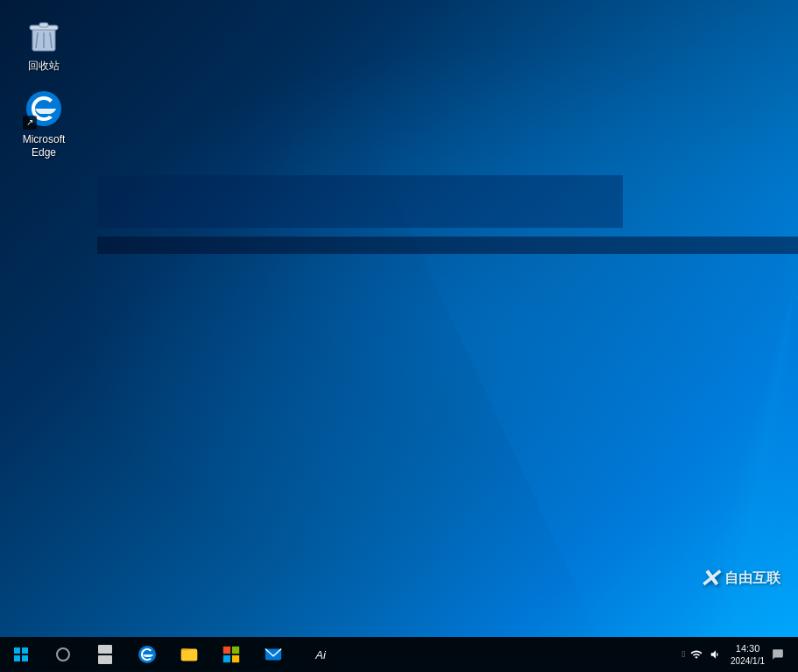 Image resolution: width=798 pixels, height=672 pixels. What do you see at coordinates (44, 153) in the screenshot?
I see `edge-label-line2: Edge` at bounding box center [44, 153].